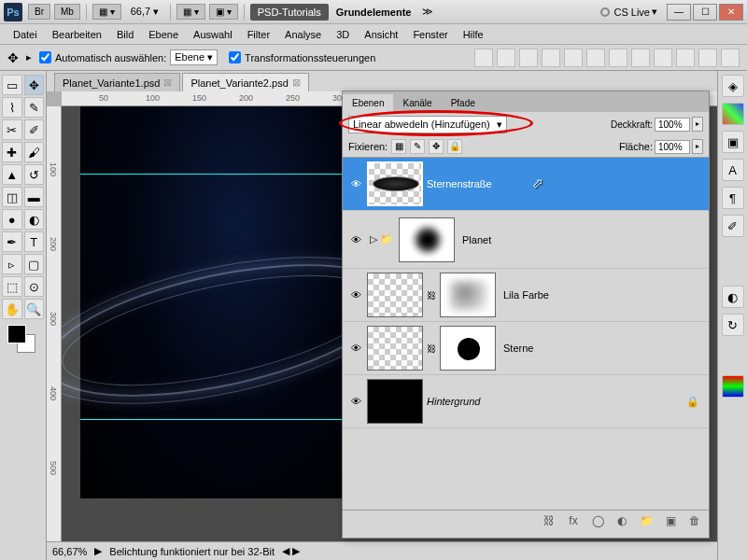 This screenshot has width=747, height=560. Describe the element at coordinates (733, 198) in the screenshot. I see `paragraph-dock-icon: ¶` at that location.